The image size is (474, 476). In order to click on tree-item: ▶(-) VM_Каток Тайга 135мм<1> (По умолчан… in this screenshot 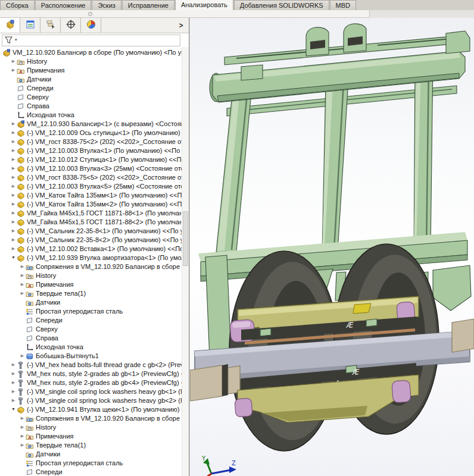, I will do `click(91, 195)`.